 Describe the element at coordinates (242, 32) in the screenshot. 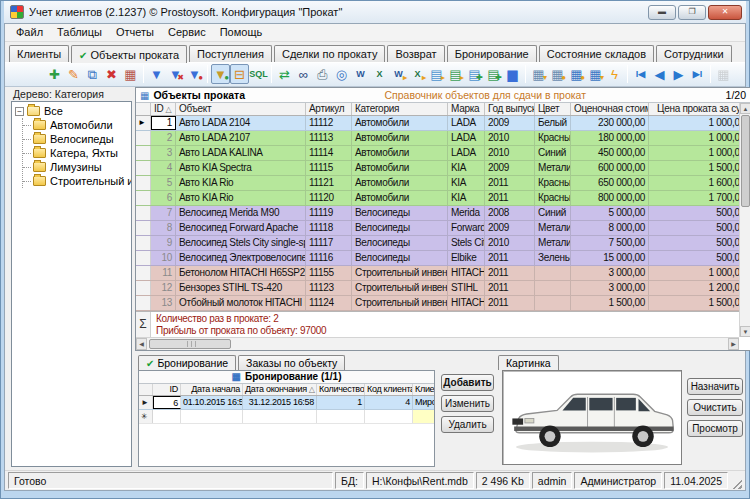

I see `menu-item-Помощь: Помощь` at that location.